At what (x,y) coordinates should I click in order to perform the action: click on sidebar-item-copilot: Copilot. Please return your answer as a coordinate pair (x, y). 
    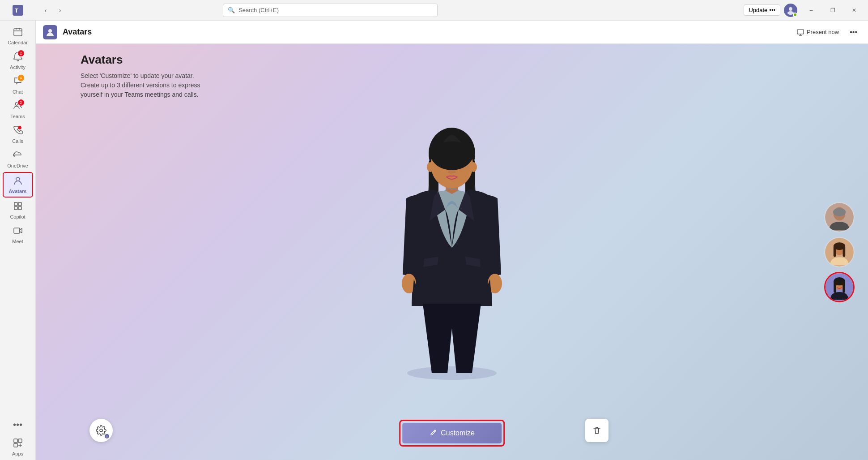
    Looking at the image, I should click on (18, 211).